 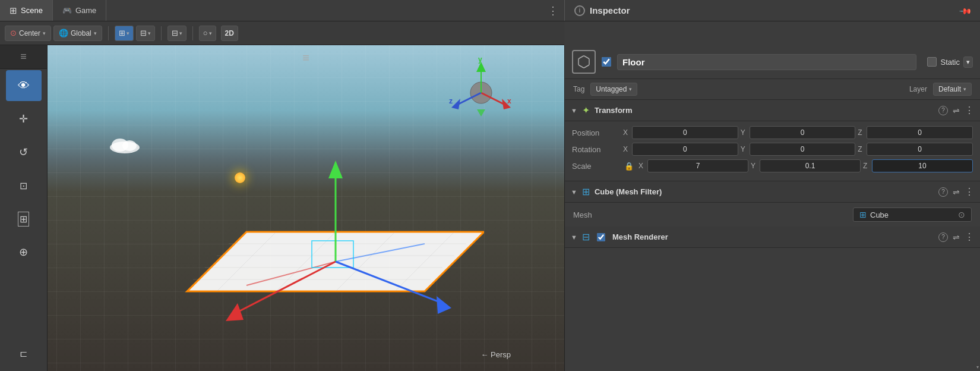 I want to click on scale-x-field: X, so click(x=694, y=166).